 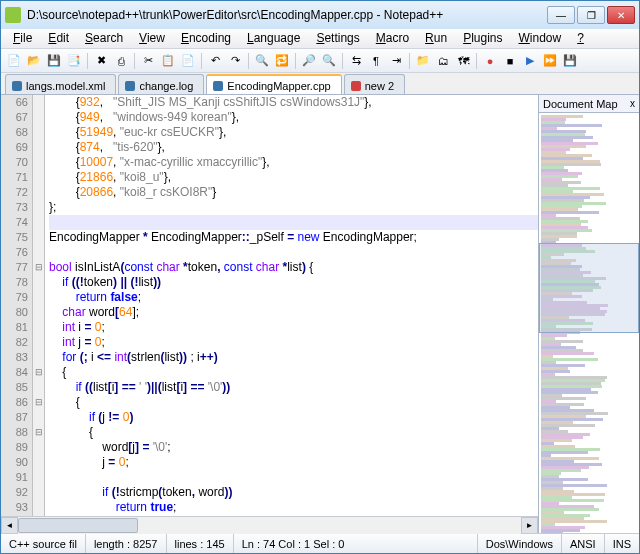 What do you see at coordinates (356, 61) in the screenshot?
I see `sync-icon: ⇆` at bounding box center [356, 61].